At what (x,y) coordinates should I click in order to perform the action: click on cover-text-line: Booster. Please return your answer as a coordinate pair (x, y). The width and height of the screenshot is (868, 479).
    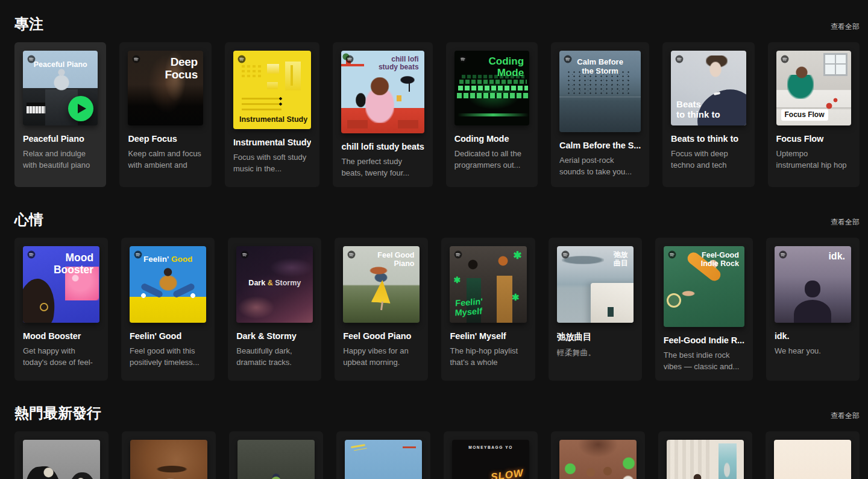
    Looking at the image, I should click on (74, 270).